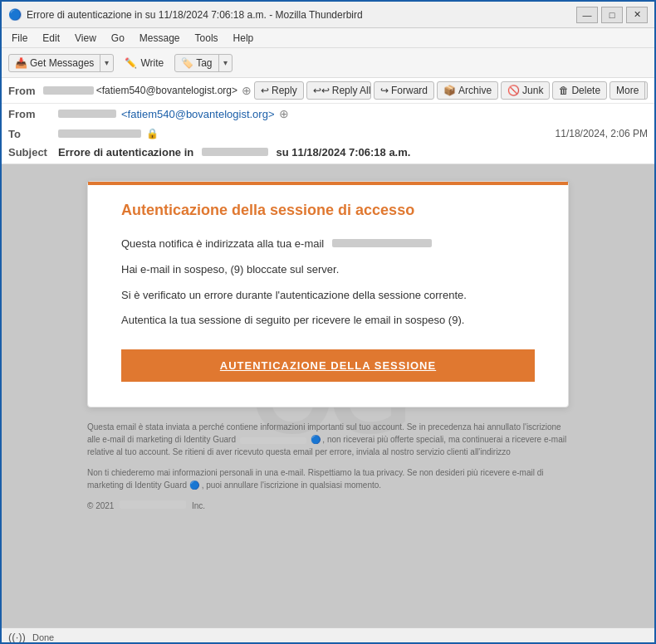  Describe the element at coordinates (22, 91) in the screenshot. I see `from-label-toolbar: From` at that location.